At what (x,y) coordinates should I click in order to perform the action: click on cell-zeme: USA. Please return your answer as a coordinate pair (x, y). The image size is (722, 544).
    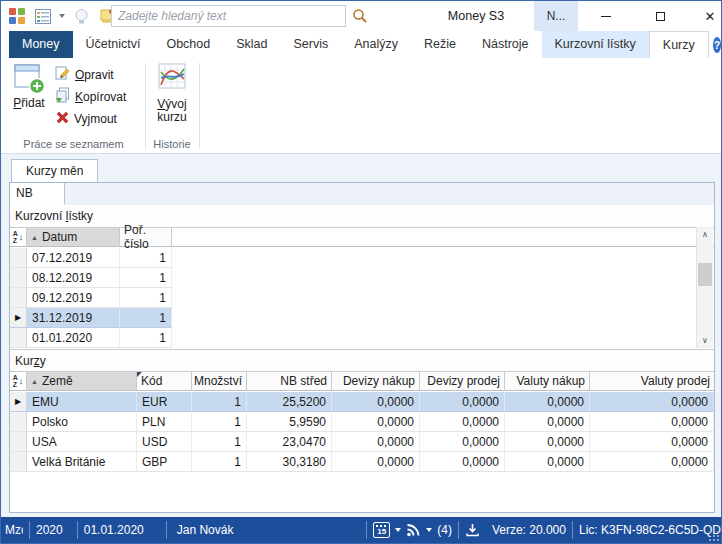
    Looking at the image, I should click on (82, 442).